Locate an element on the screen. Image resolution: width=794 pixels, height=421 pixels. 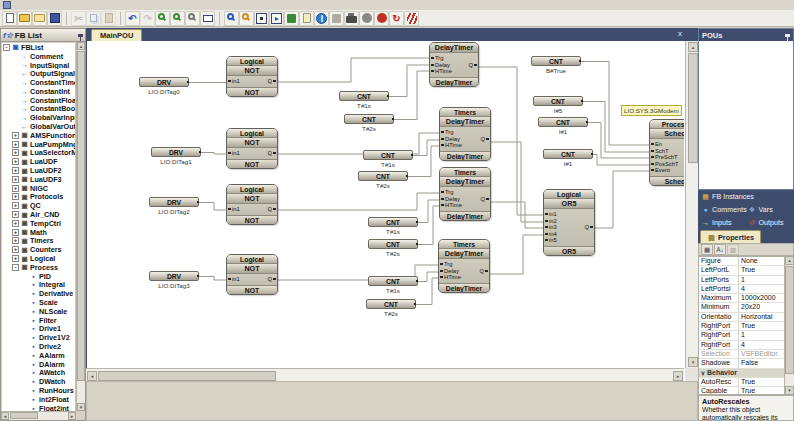
tree-item-integral: ▪Integral is located at coordinates (38, 286).